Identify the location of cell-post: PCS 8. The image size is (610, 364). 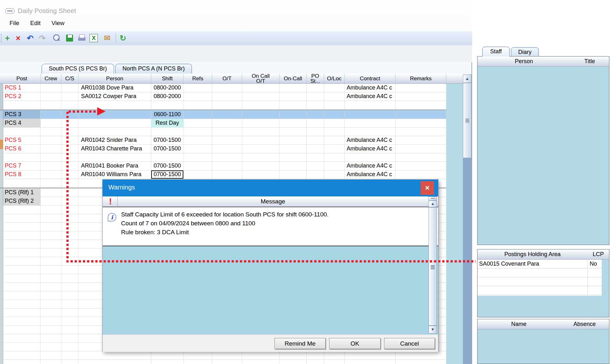
(22, 175).